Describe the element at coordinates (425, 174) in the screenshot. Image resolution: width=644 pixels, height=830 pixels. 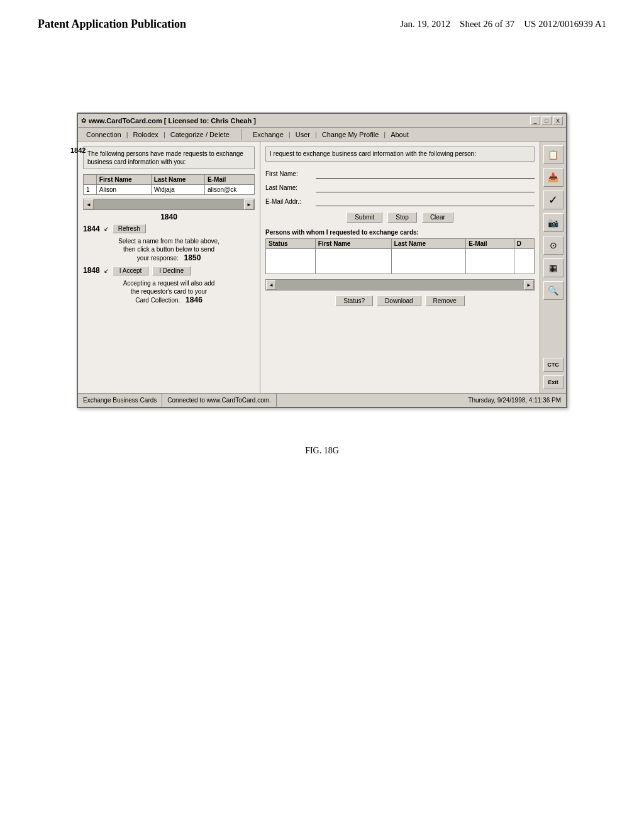
I see `first-name-input` at that location.